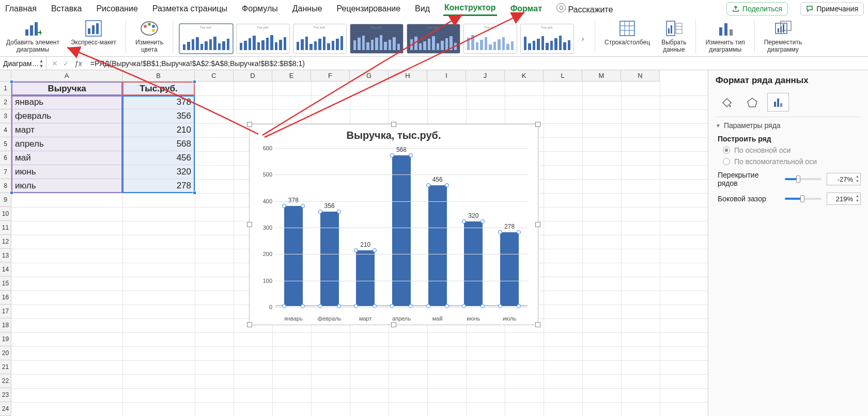  What do you see at coordinates (627, 37) in the screenshot?
I see `switch-row-column-button: Строка/столбец` at bounding box center [627, 37].